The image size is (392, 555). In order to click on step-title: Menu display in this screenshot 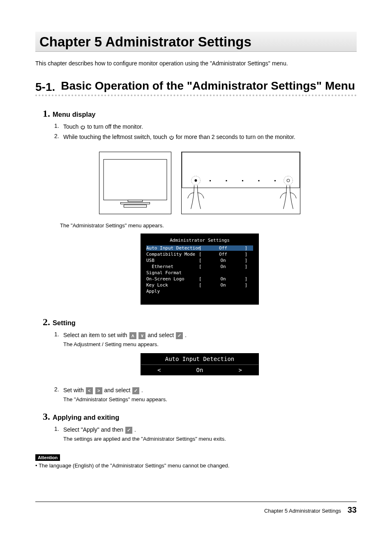, I will do `click(74, 114)`.